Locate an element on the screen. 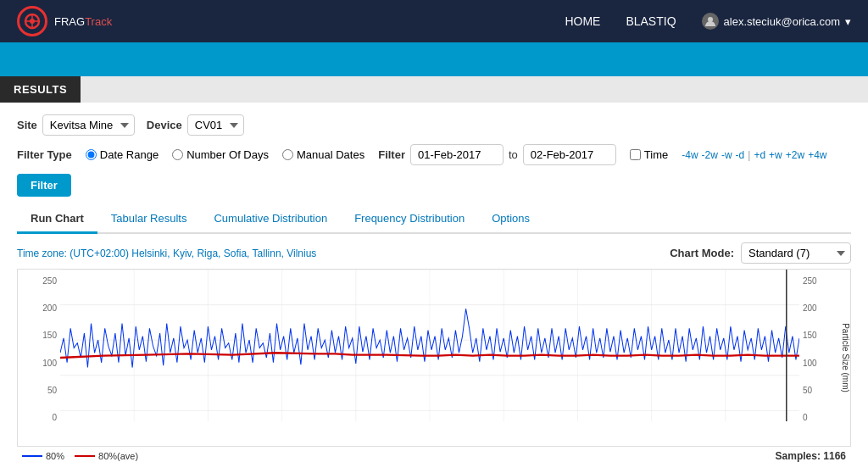 Image resolution: width=868 pixels, height=473 pixels. chart-mode-select: Standard (7) Standard (5) Percentile is located at coordinates (796, 253).